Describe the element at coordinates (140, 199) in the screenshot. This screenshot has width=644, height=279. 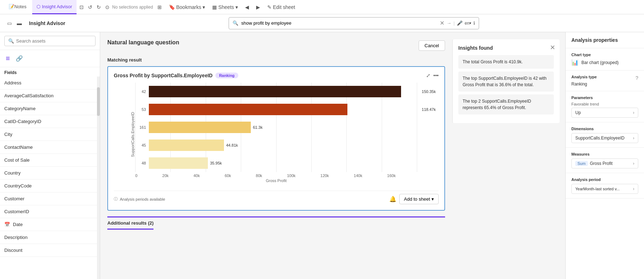
I see `analysis-periods-label: ⓘ Analysis periods available` at that location.